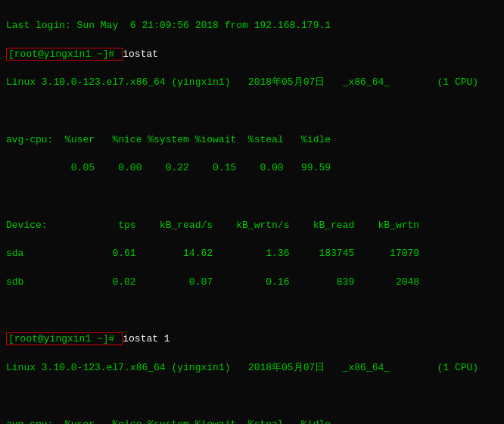 Image resolution: width=504 pixels, height=424 pixels. What do you see at coordinates (252, 254) in the screenshot?
I see `sda1: sda 0.61 14.62 1.36 183745 17079` at bounding box center [252, 254].